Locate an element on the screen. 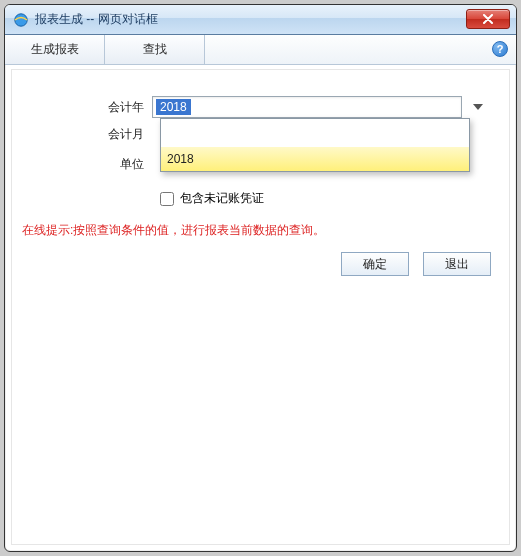  ok-label: 确定 is located at coordinates (375, 264).